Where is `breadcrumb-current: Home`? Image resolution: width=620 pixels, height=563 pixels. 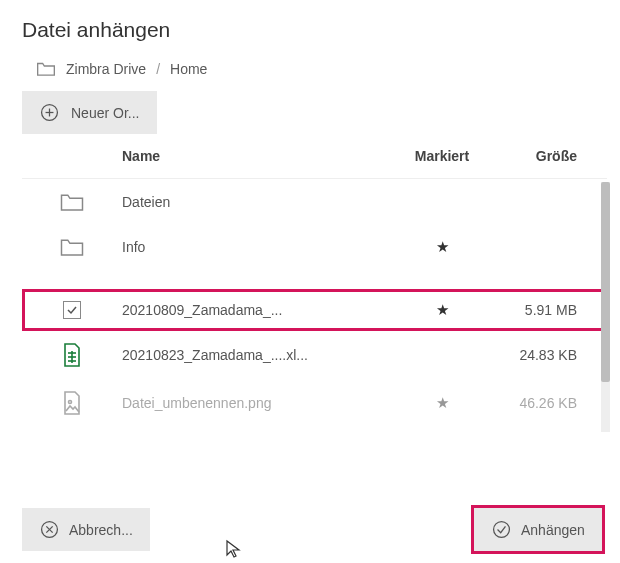 breadcrumb-current: Home is located at coordinates (188, 69).